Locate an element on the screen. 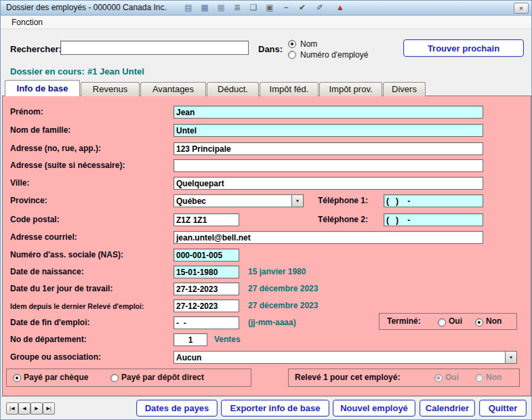  releve1-non-radio is located at coordinates (479, 378).